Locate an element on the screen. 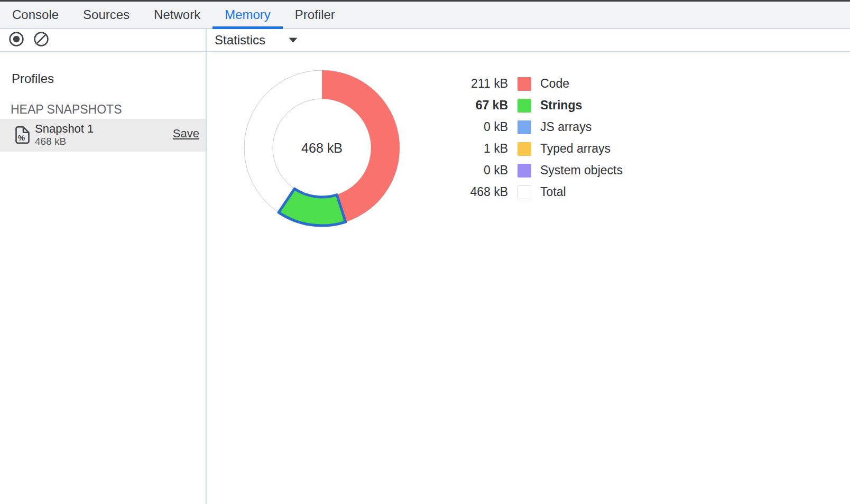 This screenshot has width=850, height=504. record-heap-snapshot-button is located at coordinates (16, 40).